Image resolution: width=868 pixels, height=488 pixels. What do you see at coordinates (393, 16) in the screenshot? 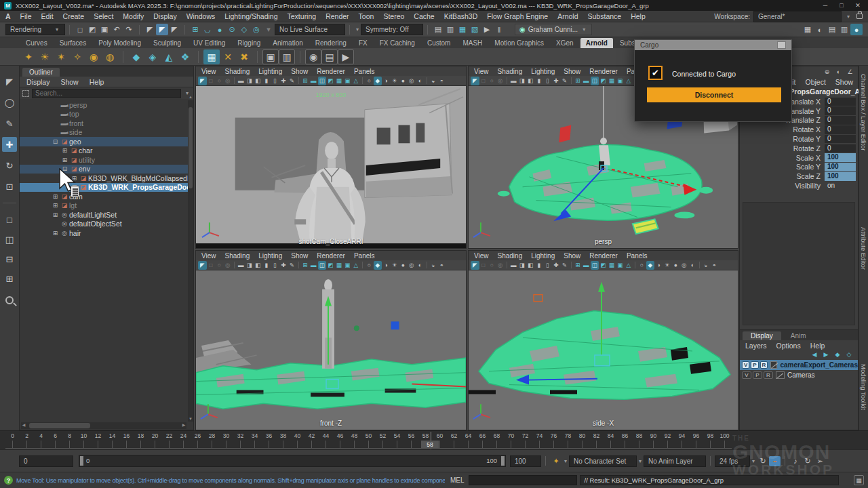
I see `menu-item: Stereo` at bounding box center [393, 16].